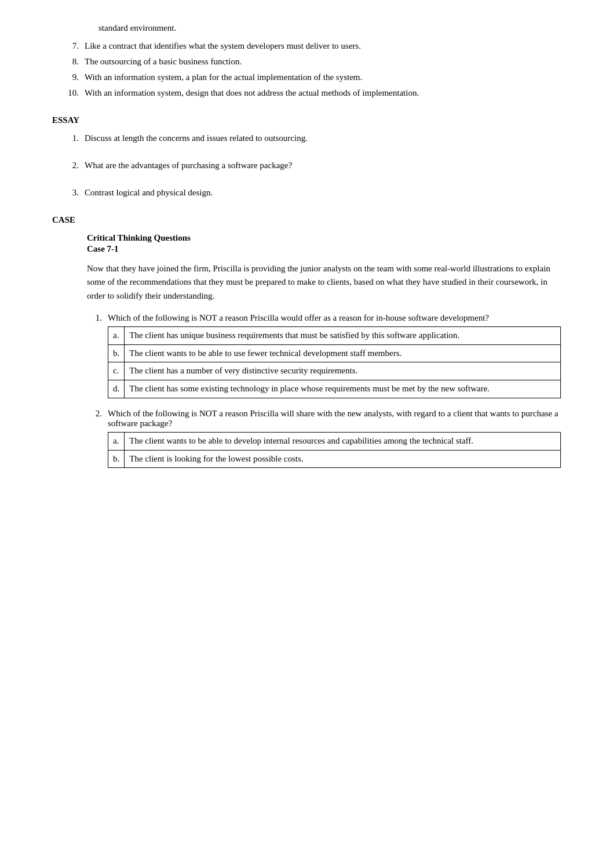  I want to click on table-row: c. The client has a number of very disti…, so click(335, 371).